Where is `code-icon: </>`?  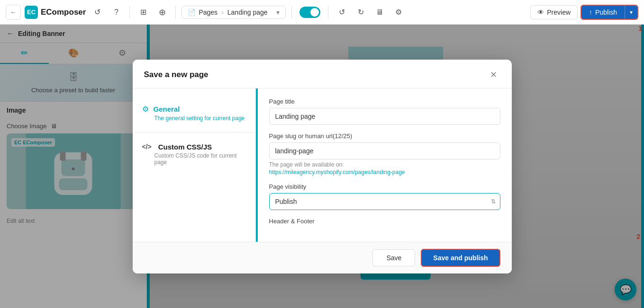 code-icon: </> is located at coordinates (147, 147).